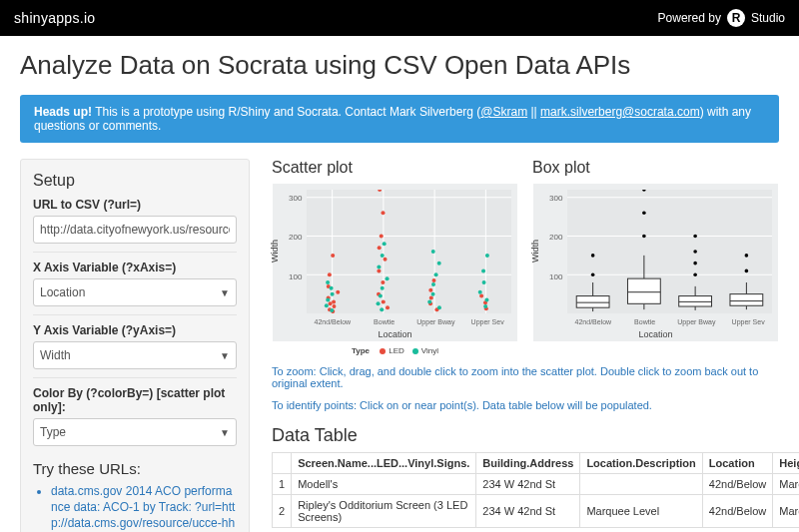 This screenshot has width=799, height=532. What do you see at coordinates (768, 18) in the screenshot?
I see `studio-text: Studio` at bounding box center [768, 18].